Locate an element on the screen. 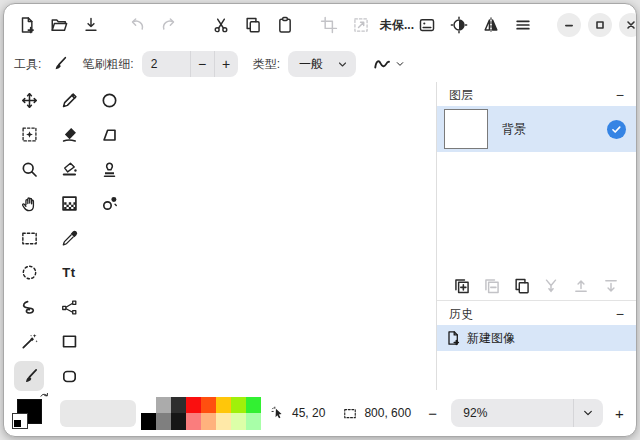  add-layer-button is located at coordinates (462, 286).